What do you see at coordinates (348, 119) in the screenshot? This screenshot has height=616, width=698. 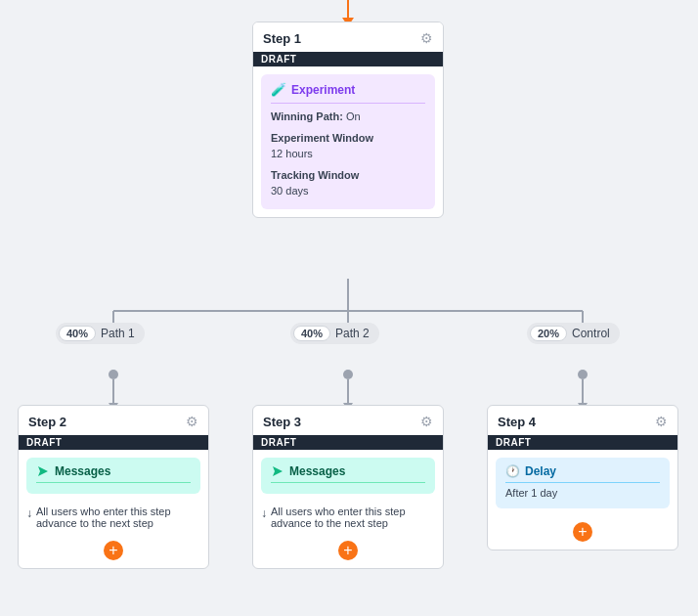 I see `step1-card: Step 1 ⚙ DRAFT 🧪 Experiment Winning Path…` at bounding box center [348, 119].